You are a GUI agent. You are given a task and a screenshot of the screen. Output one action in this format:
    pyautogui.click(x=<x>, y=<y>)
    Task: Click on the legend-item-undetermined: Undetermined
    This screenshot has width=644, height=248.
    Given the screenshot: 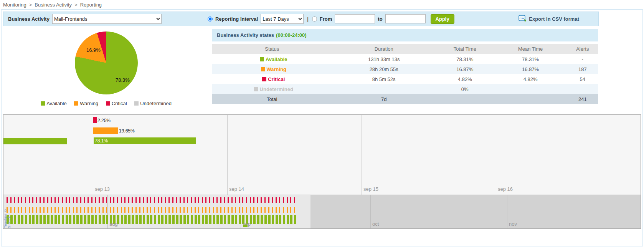 What is the action you would take?
    pyautogui.click(x=153, y=104)
    